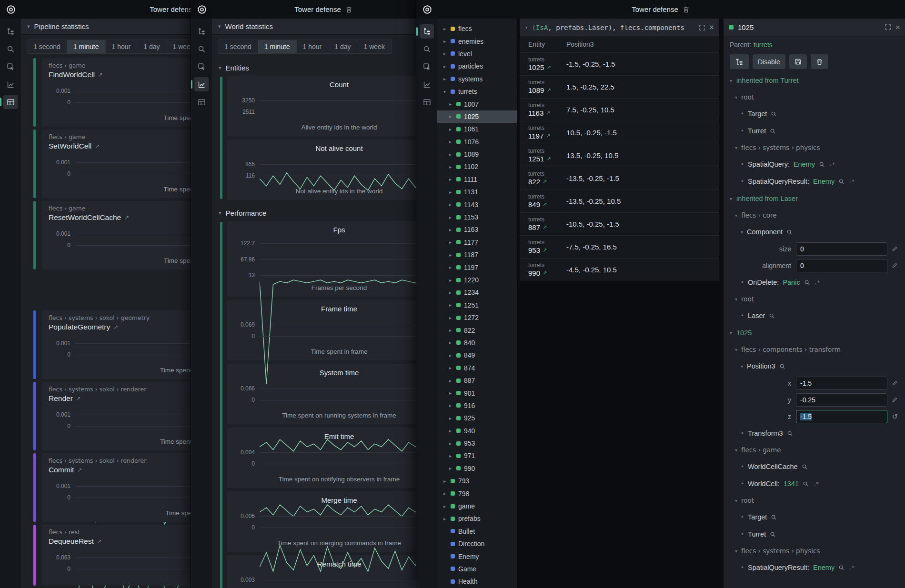 The width and height of the screenshot is (905, 588). Describe the element at coordinates (814, 467) in the screenshot. I see `component-row: •WorldCellCache` at that location.